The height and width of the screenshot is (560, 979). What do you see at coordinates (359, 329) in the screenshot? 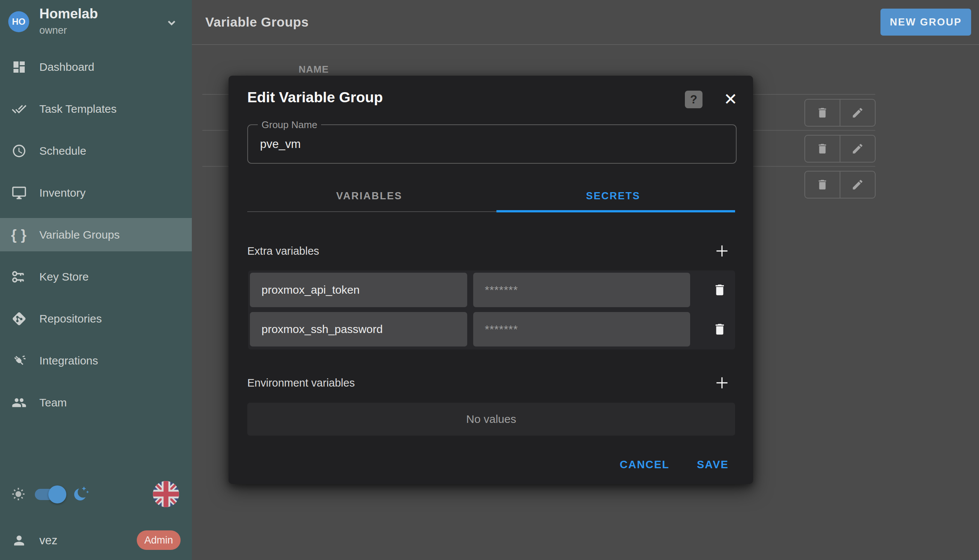
I see `secret-name-input: proxmox_ssh_password` at bounding box center [359, 329].